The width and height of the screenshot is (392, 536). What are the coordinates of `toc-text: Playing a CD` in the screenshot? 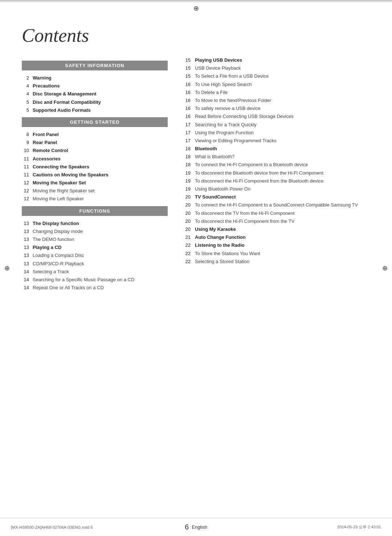 It's located at (100, 247).